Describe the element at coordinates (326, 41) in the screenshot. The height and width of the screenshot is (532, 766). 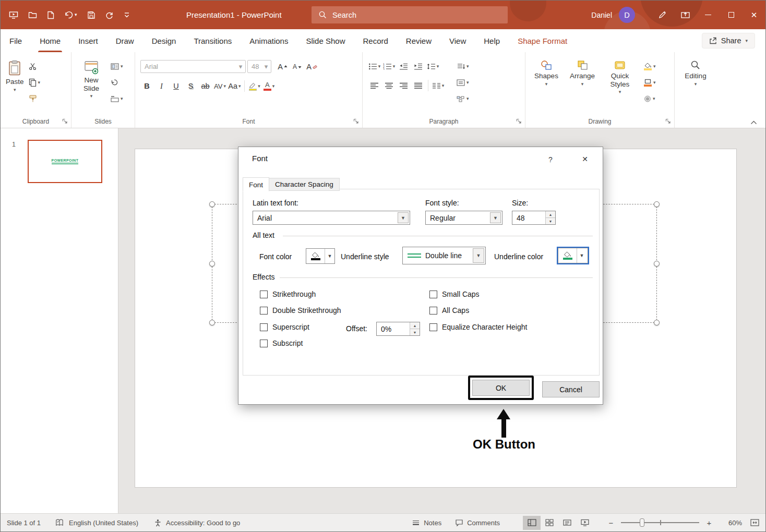
I see `tab-slide-show: Slide Show` at that location.